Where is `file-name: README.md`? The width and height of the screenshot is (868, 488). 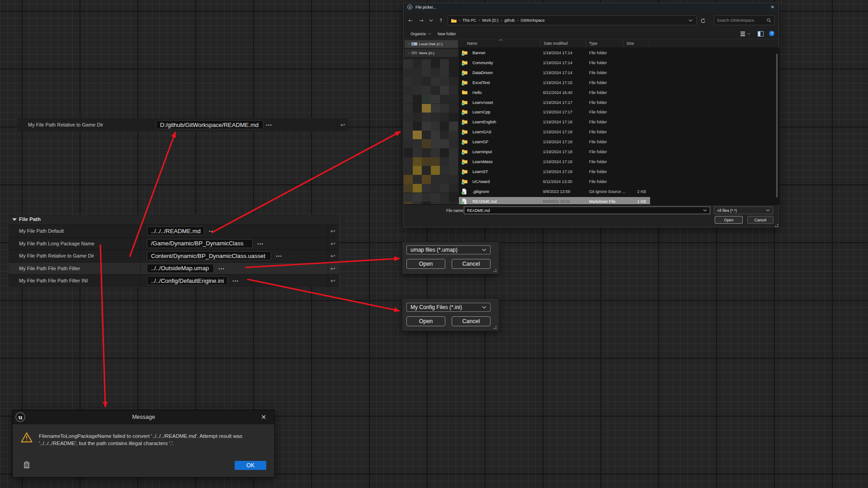 file-name: README.md is located at coordinates (485, 202).